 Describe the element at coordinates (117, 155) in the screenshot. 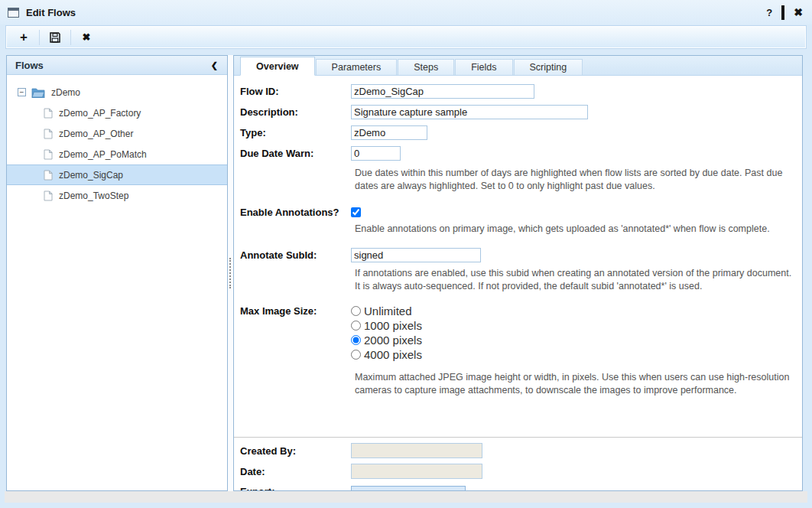

I see `tree-leaf-flow: zDemo_AP_PoMatch` at that location.